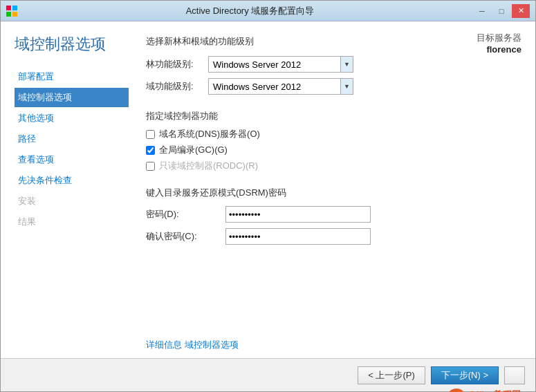  What do you see at coordinates (276, 65) in the screenshot?
I see `forest-level-value: Windows Server 2012` at bounding box center [276, 65].